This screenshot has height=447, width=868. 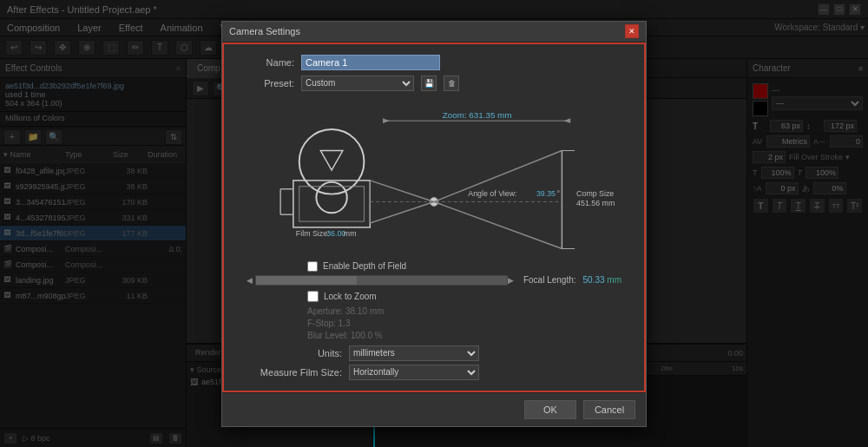 What do you see at coordinates (451, 83) in the screenshot?
I see `preset-delete-btn: 🗑` at bounding box center [451, 83].